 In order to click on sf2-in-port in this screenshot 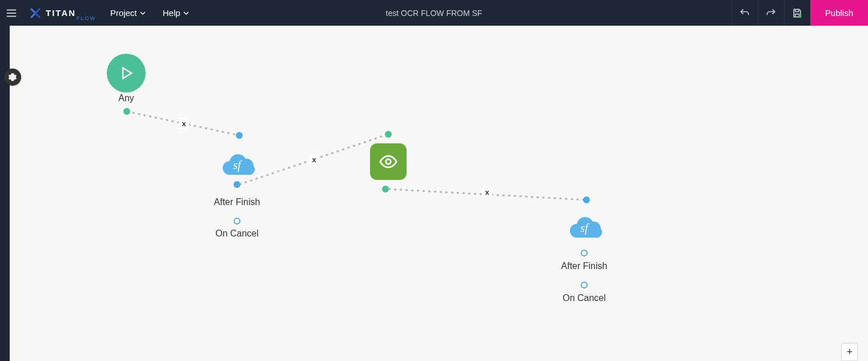, I will do `click(586, 200)`.